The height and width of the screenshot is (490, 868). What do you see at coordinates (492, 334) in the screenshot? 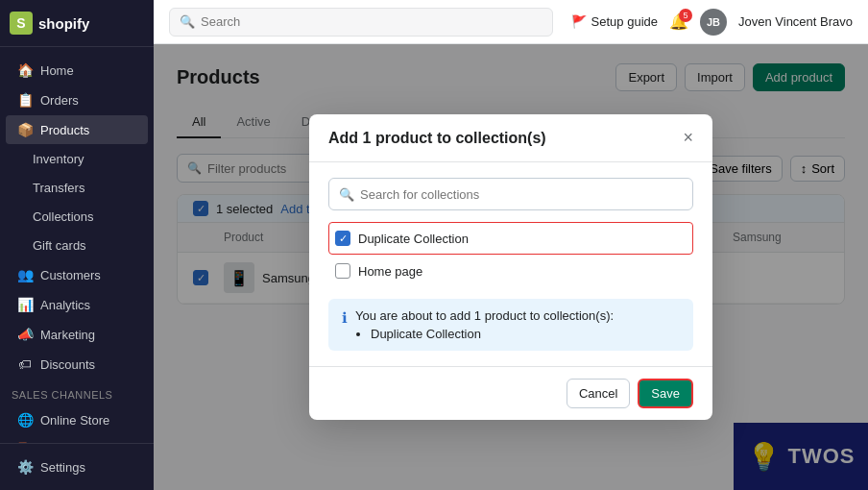
I see `info-bullet: Duplicate Collection` at bounding box center [492, 334].